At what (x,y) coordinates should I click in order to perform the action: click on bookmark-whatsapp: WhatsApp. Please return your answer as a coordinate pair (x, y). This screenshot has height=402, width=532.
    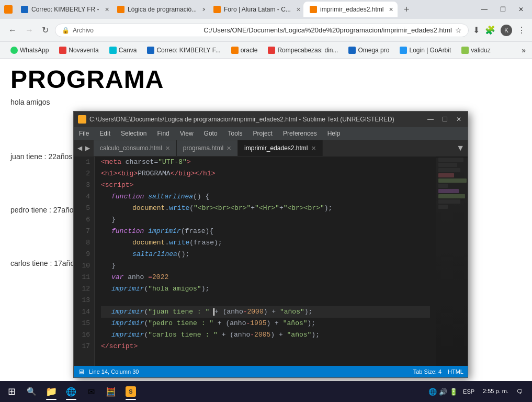
    Looking at the image, I should click on (29, 50).